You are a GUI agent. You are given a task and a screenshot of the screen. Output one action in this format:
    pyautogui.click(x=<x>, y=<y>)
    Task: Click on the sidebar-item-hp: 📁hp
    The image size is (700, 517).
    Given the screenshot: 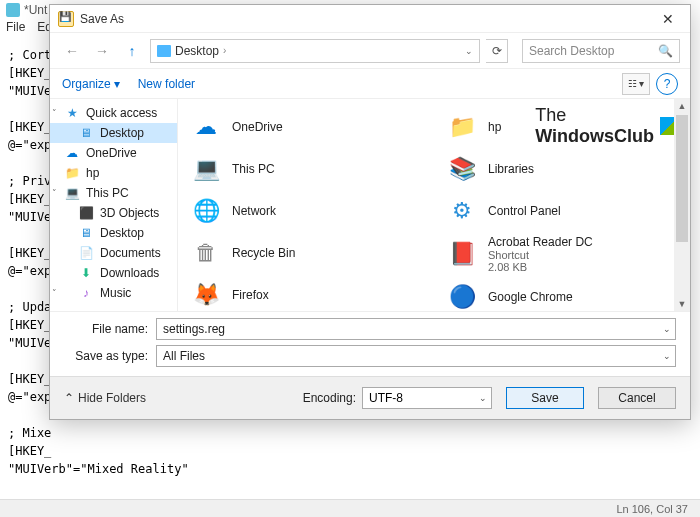 What is the action you would take?
    pyautogui.click(x=114, y=173)
    